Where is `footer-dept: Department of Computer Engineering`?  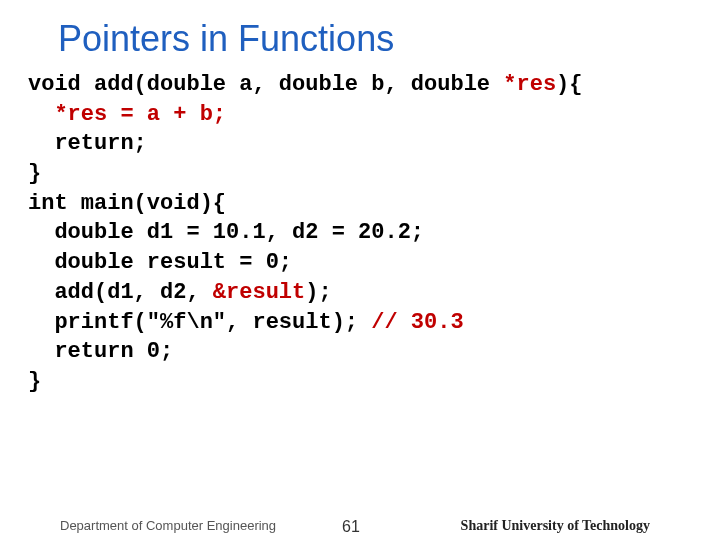
footer-dept: Department of Computer Engineering is located at coordinates (168, 526).